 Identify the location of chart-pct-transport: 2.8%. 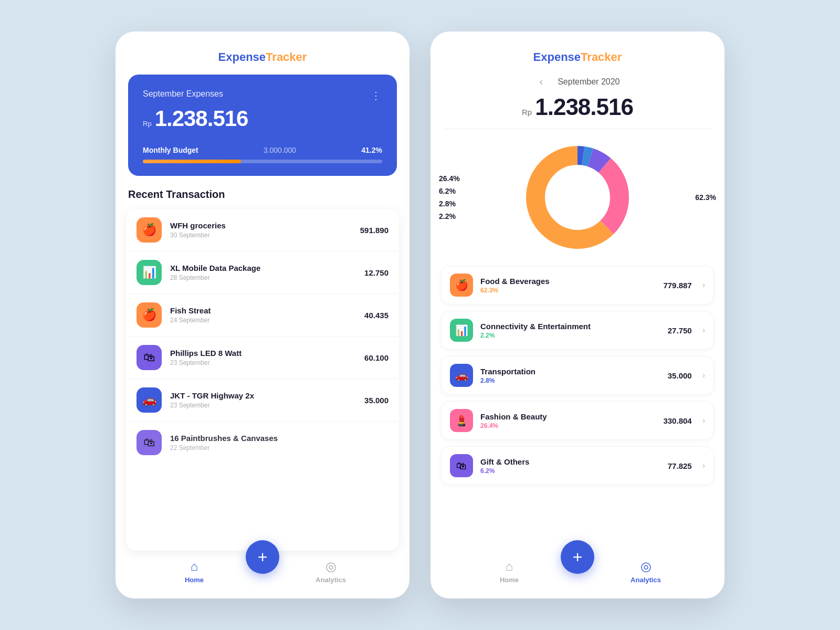
(449, 204).